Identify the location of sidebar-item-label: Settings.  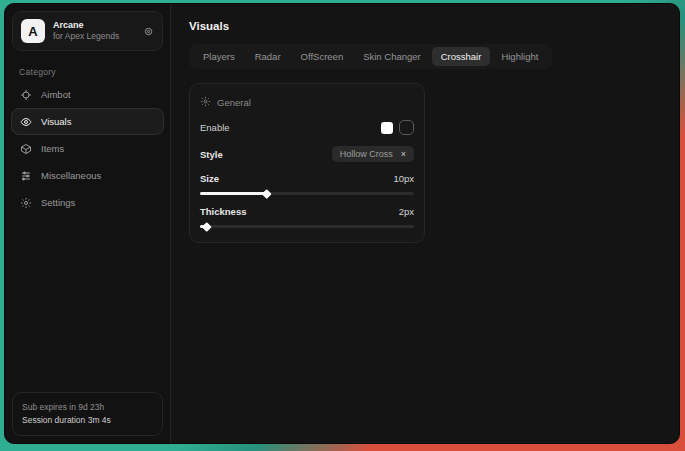
(58, 202).